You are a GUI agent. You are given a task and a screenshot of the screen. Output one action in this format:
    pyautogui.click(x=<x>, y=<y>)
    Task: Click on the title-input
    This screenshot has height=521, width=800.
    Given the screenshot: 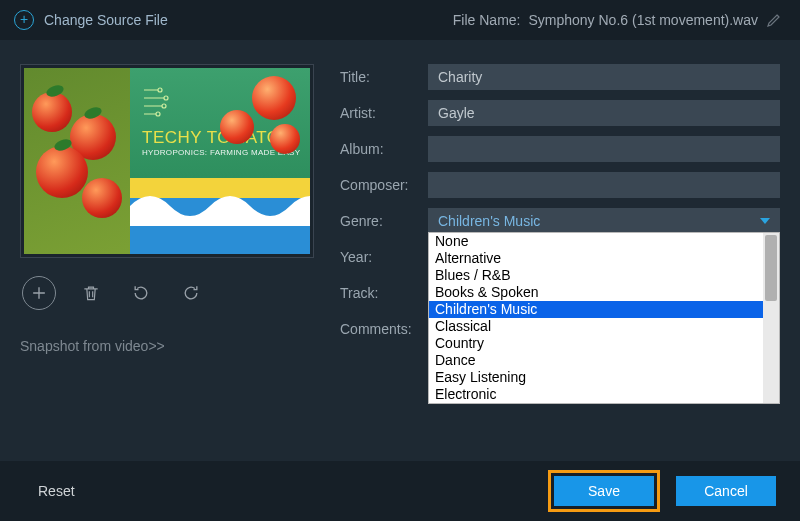 What is the action you would take?
    pyautogui.click(x=604, y=77)
    